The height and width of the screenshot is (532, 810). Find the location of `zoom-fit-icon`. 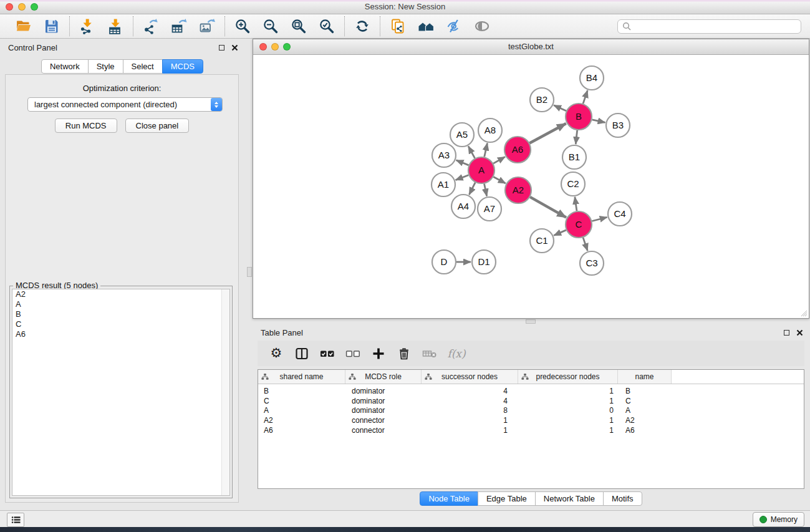

zoom-fit-icon is located at coordinates (299, 26).